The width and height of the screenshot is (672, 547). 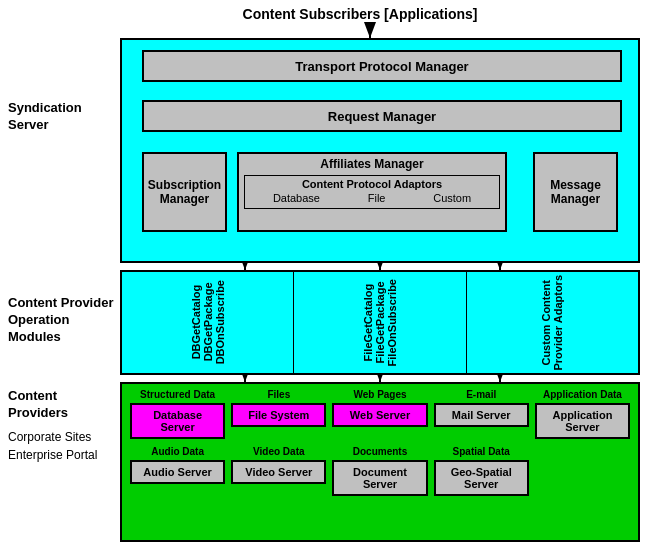 What do you see at coordinates (184, 192) in the screenshot?
I see `subscription-label: Subscription Manager` at bounding box center [184, 192].